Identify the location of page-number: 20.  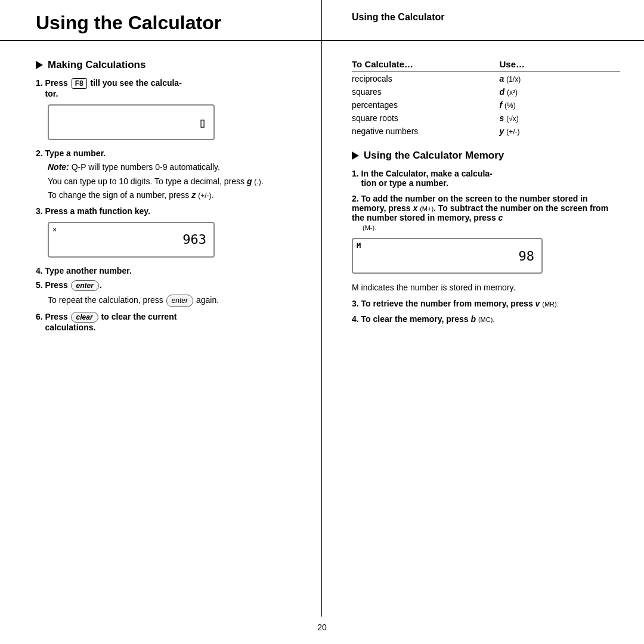
(322, 627).